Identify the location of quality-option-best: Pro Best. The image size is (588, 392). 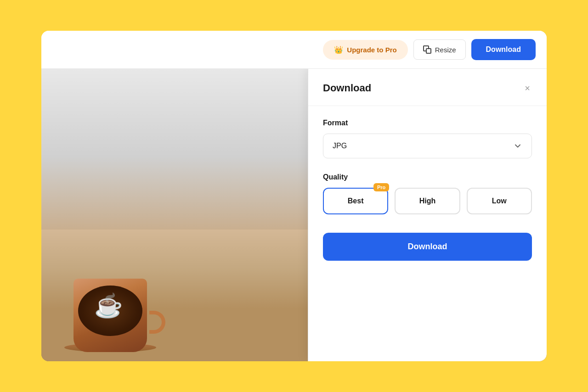
(356, 201).